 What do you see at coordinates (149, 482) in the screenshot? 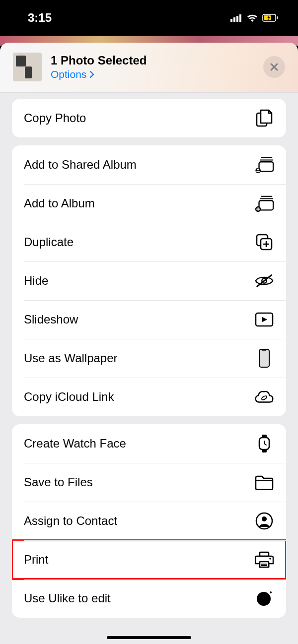
I see `save-files-row: Save to Files` at bounding box center [149, 482].